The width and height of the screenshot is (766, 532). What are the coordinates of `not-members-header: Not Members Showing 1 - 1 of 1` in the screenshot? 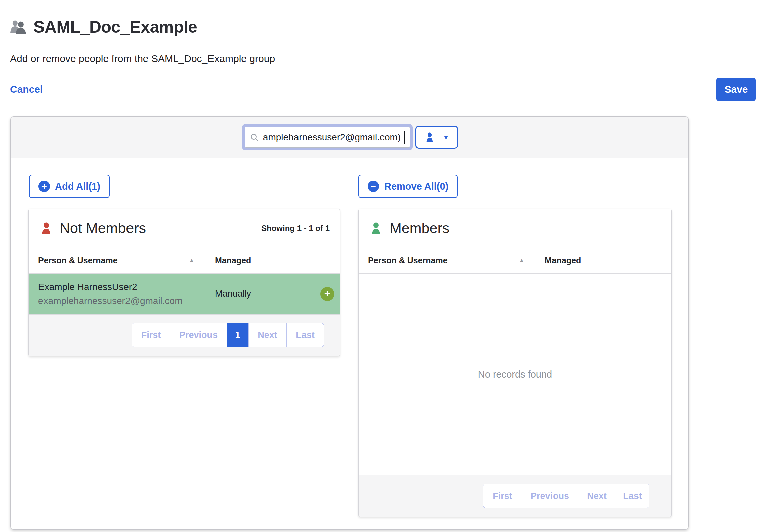 It's located at (184, 228).